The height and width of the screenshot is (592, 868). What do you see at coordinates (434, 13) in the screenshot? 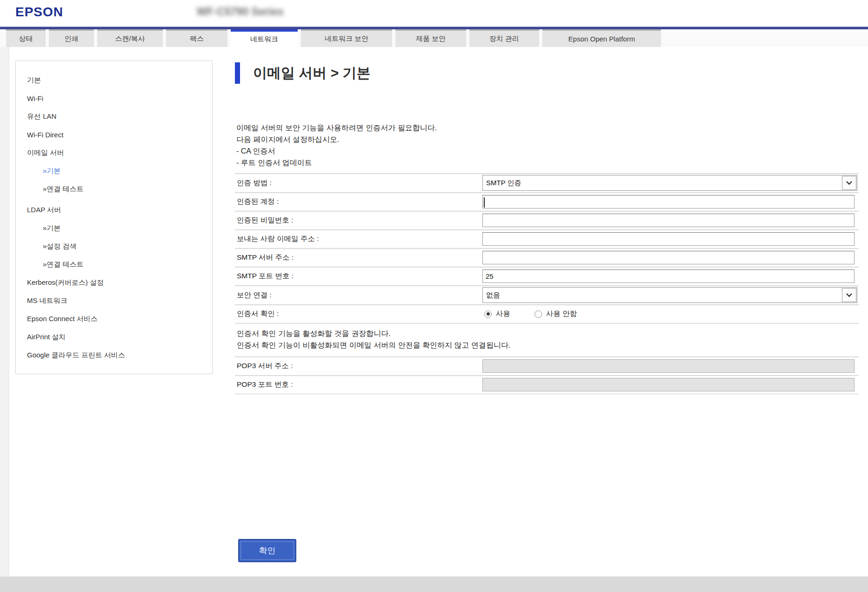
I see `header: EPSON WF-C5790 Series` at bounding box center [434, 13].